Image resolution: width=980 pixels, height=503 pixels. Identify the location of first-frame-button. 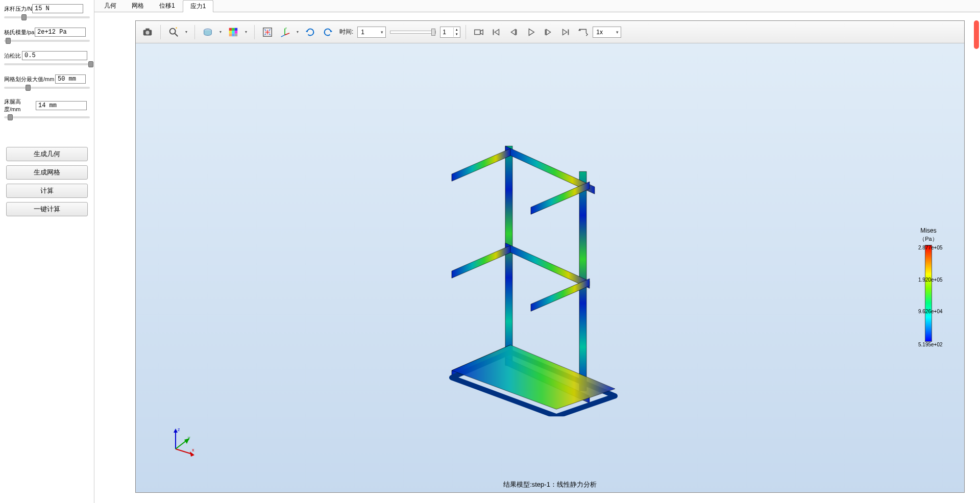
(496, 32).